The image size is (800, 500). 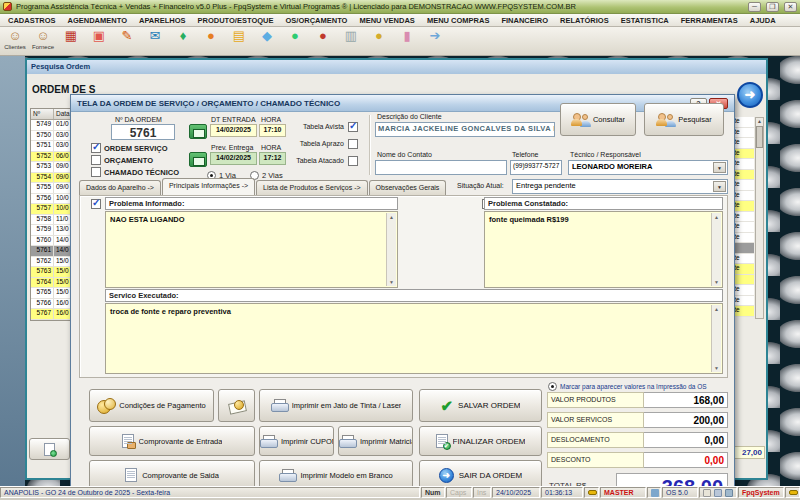 I want to click on menu-item-os-or-amento: OS/ORÇAMENTO, so click(x=317, y=20).